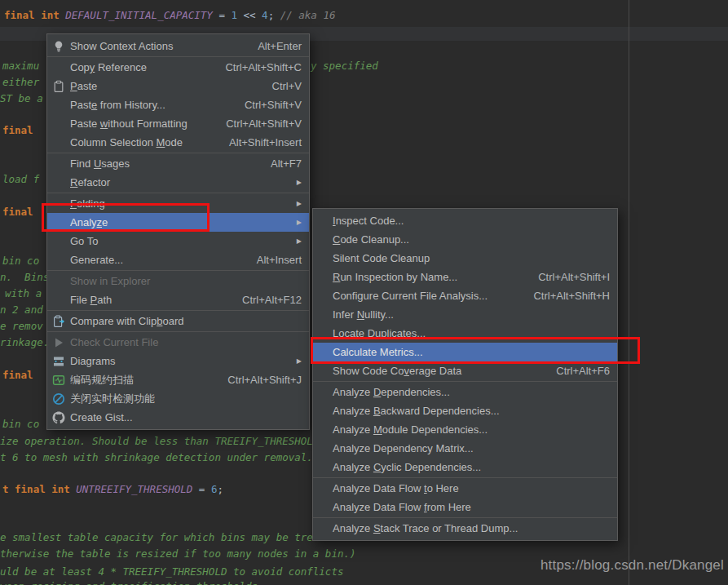 The image size is (728, 585). What do you see at coordinates (286, 163) in the screenshot?
I see `menu-shortcut: Alt+F7` at bounding box center [286, 163].